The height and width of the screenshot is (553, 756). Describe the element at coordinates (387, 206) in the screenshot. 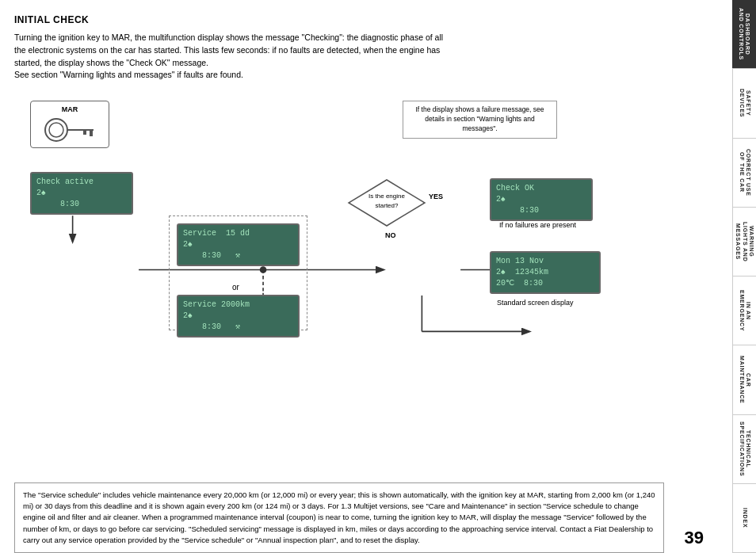

I see `svg-text: started?` at that location.